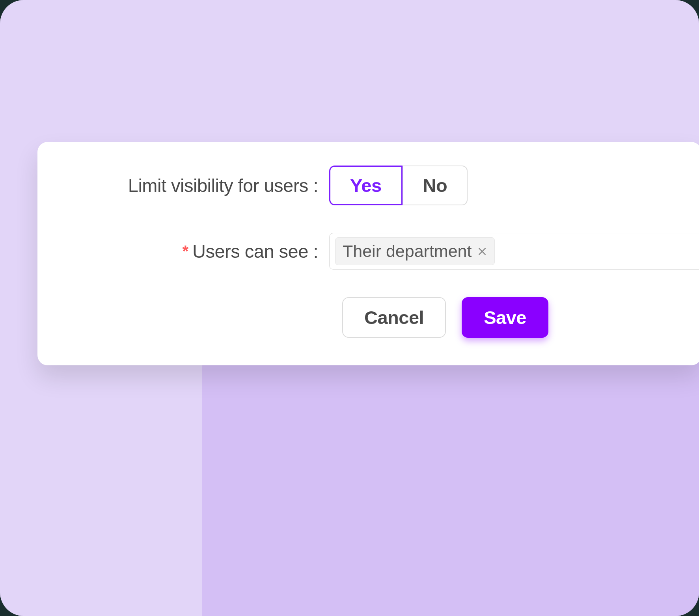 This screenshot has width=699, height=616. What do you see at coordinates (514, 251) in the screenshot?
I see `users-can-see-select: Their department` at bounding box center [514, 251].